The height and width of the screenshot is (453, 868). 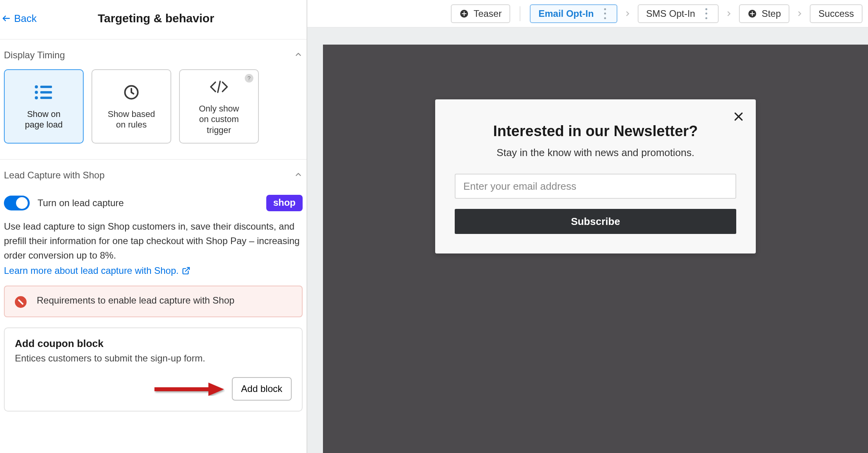 I want to click on timing-options: Show on page load Show based on rules ?, so click(x=153, y=114).